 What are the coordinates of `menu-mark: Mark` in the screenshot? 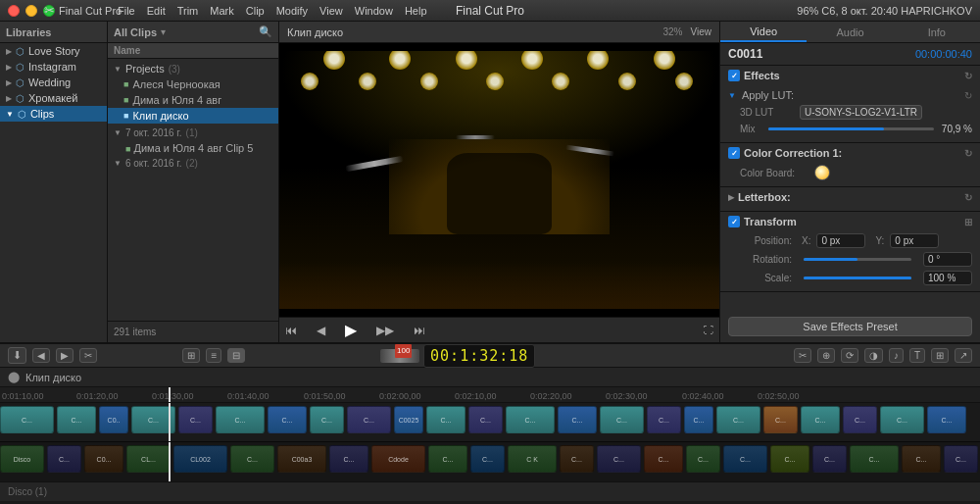 It's located at (221, 11).